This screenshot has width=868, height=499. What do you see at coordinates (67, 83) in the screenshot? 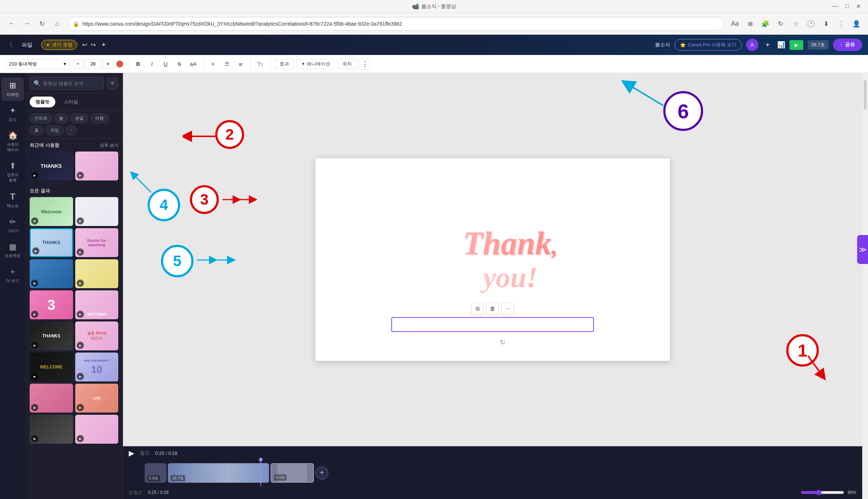
I see `search-box: 🔍` at bounding box center [67, 83].